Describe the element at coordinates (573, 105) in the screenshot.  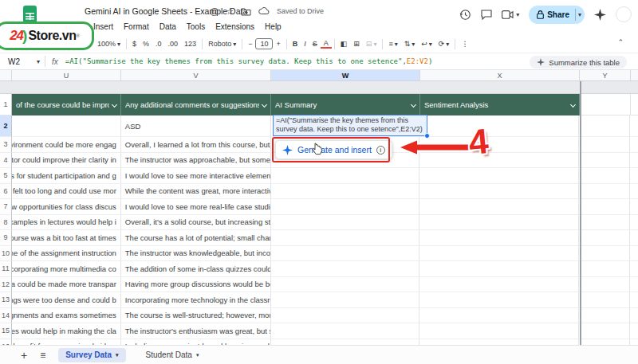
I see `chevron-down-icon` at that location.